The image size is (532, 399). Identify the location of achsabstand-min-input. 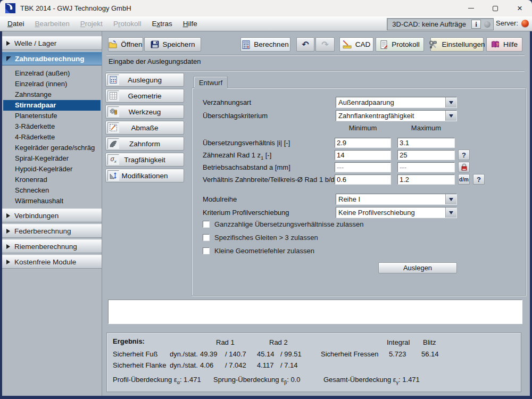
(363, 167).